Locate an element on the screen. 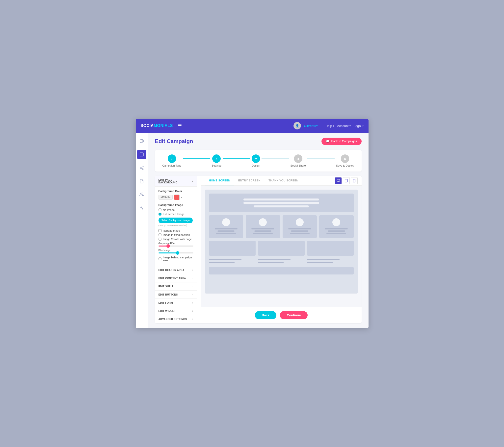  nav-username: UIkreative is located at coordinates (311, 126).